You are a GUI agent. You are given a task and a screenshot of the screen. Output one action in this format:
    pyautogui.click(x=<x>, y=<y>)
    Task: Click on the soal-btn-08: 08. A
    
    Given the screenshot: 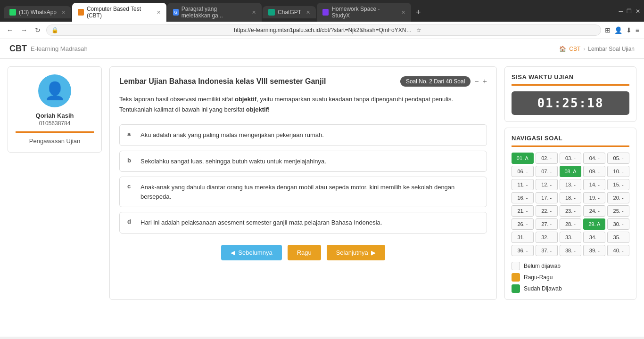 What is the action you would take?
    pyautogui.click(x=570, y=171)
    